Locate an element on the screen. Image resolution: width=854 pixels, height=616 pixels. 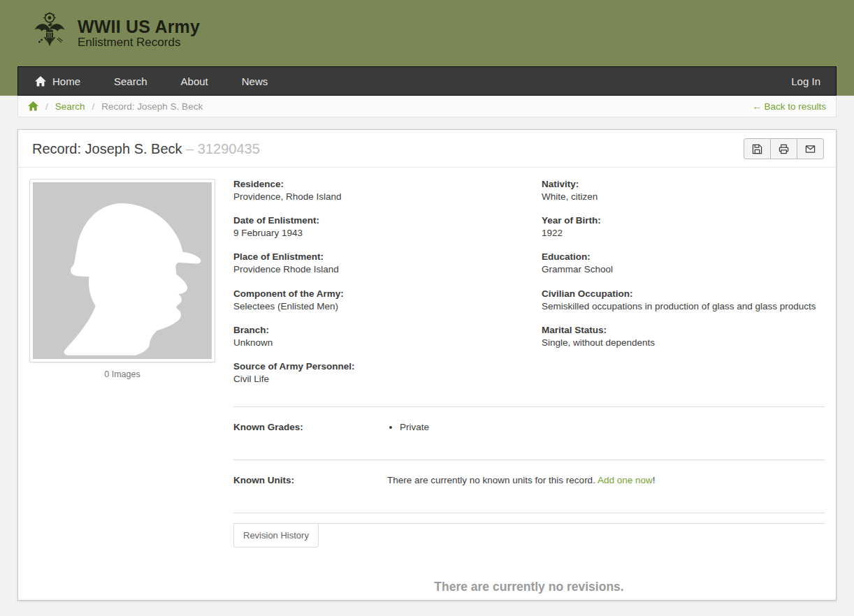
record-image-column: 0 Images is located at coordinates (122, 387).